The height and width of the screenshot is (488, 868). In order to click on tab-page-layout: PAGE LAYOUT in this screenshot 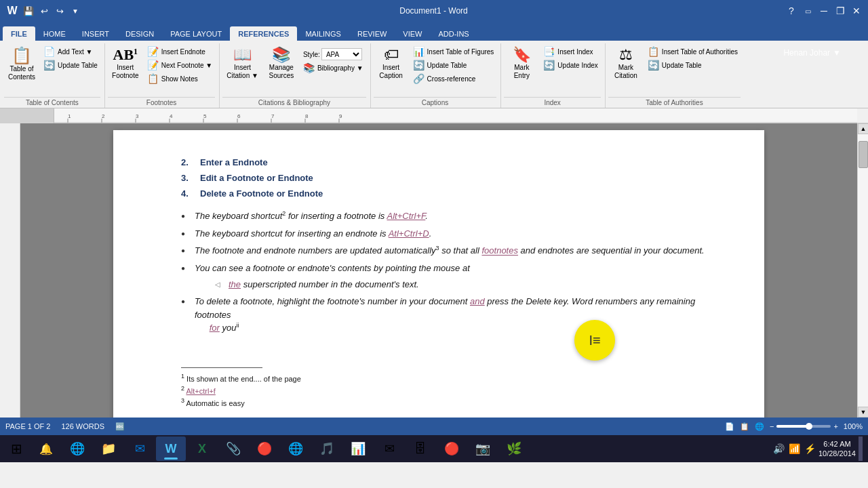, I will do `click(196, 34)`.